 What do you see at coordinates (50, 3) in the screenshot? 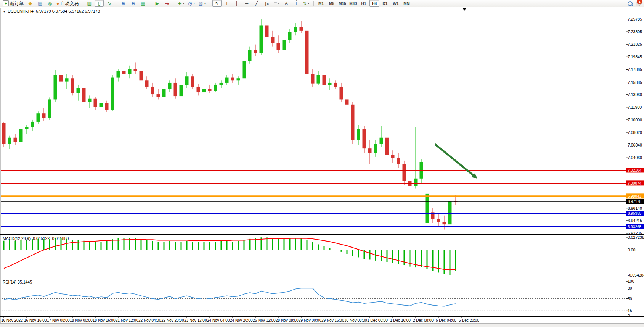
I see `signals-button: ◎` at bounding box center [50, 3].